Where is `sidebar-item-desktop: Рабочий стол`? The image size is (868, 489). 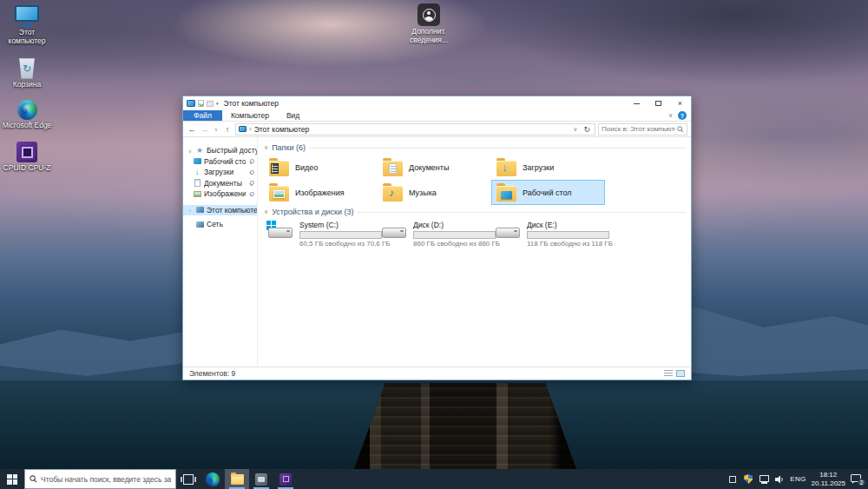
sidebar-item-desktop: Рабочий стол is located at coordinates (220, 162).